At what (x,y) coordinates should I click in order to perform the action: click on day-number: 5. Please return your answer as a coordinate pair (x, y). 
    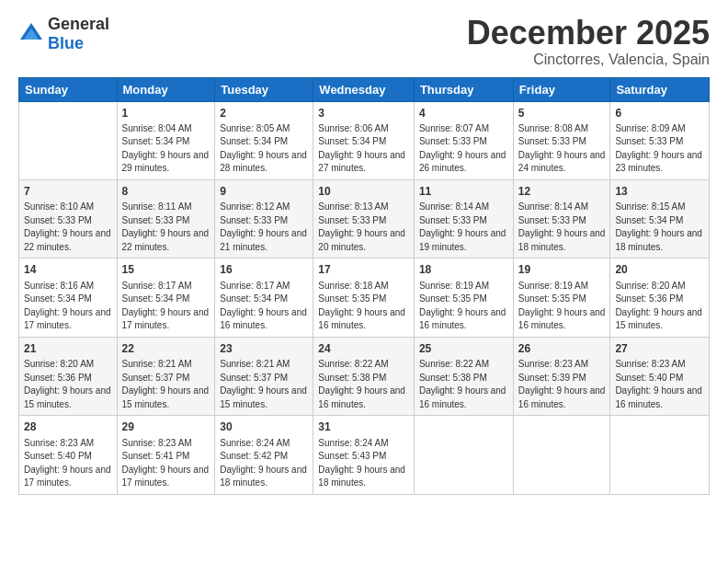
    Looking at the image, I should click on (563, 114).